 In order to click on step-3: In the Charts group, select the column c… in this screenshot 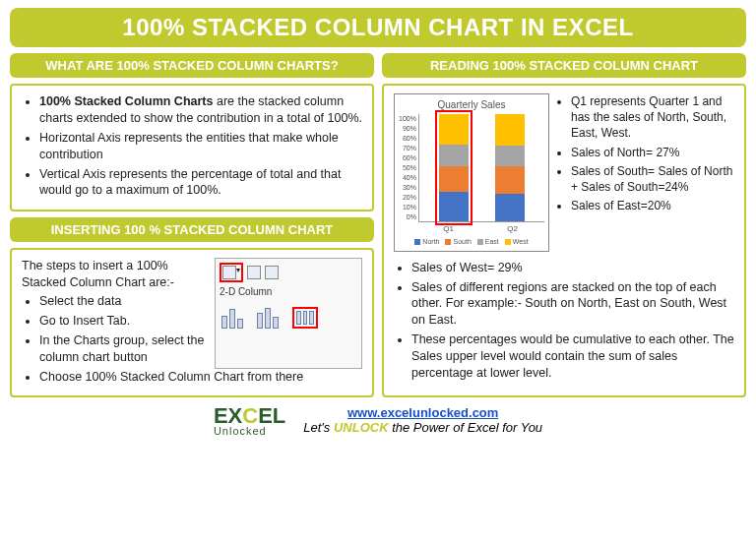, I will do `click(123, 349)`.